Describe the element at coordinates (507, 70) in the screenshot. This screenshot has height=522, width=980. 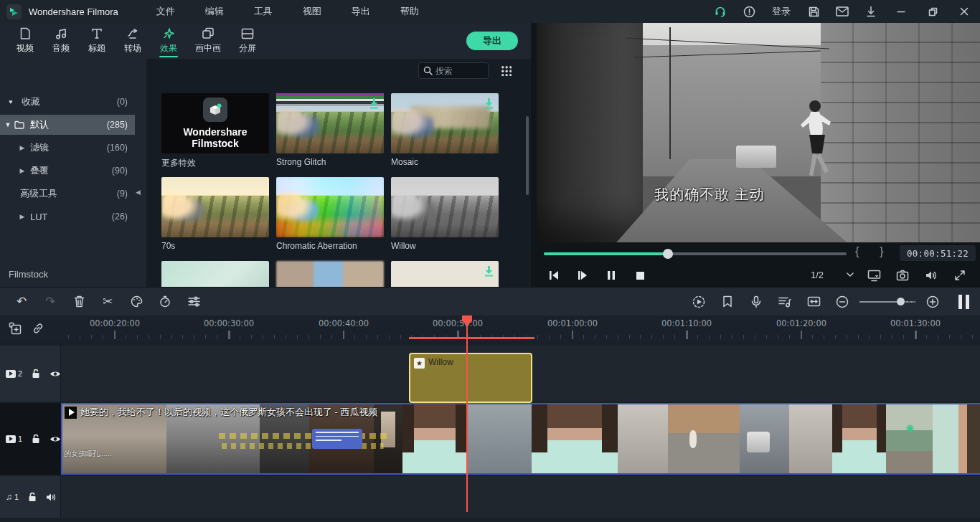
I see `grid-view-icon` at that location.